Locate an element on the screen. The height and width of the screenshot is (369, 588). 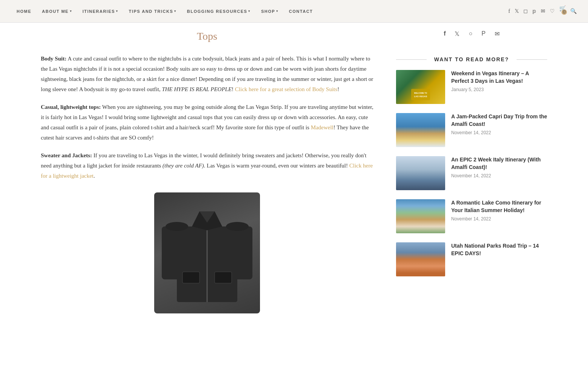
sidebar-post-date-italy: November 14, 2022 is located at coordinates (499, 176).